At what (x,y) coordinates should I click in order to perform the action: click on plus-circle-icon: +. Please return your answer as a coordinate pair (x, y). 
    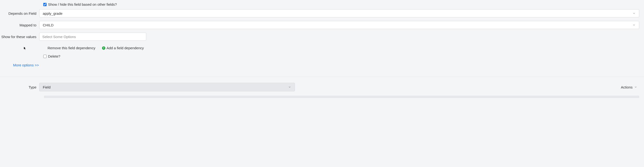
    Looking at the image, I should click on (104, 48).